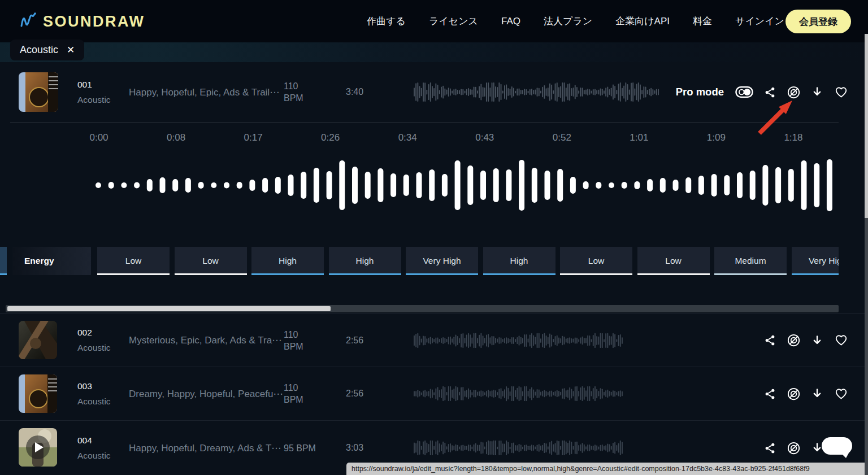  What do you see at coordinates (485, 138) in the screenshot?
I see `time-label: 0:43` at bounding box center [485, 138].